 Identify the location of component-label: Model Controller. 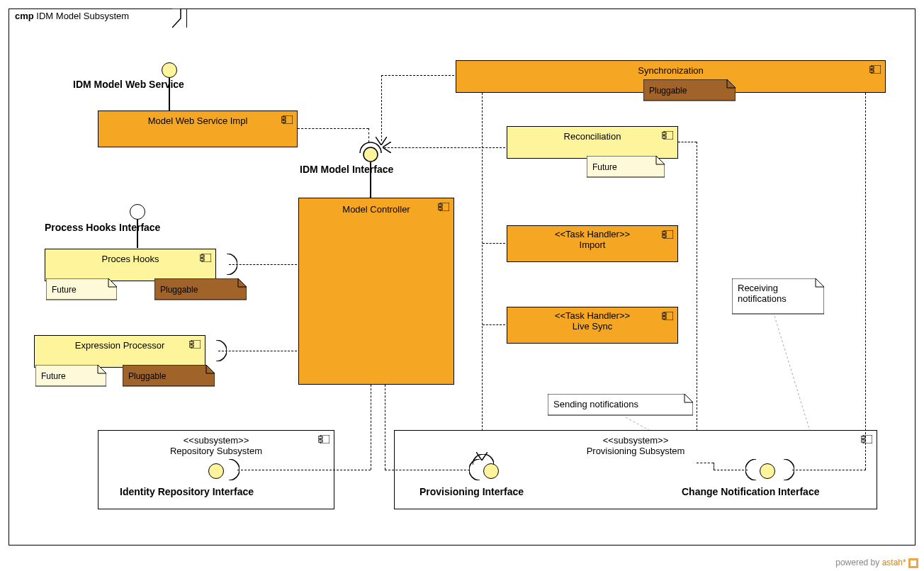
(376, 207).